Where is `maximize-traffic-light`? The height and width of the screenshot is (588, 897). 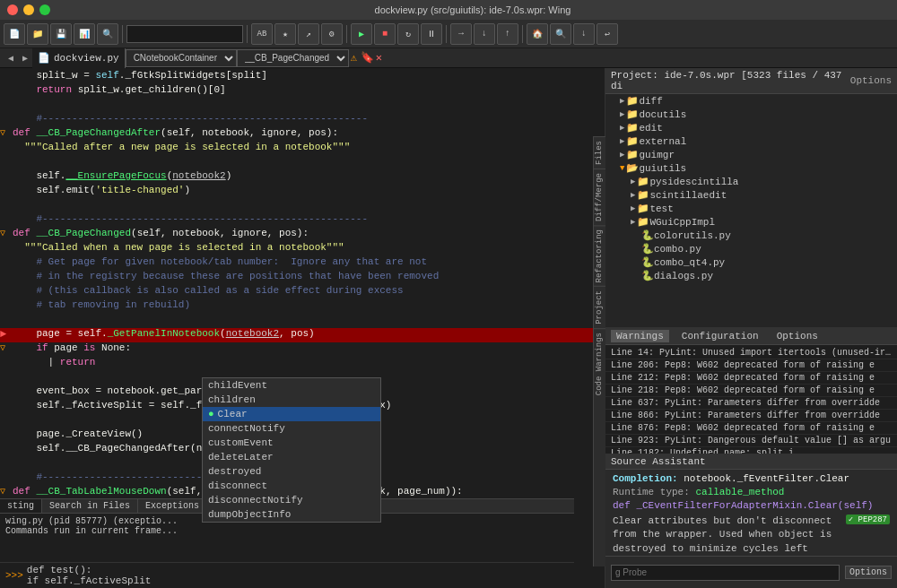 maximize-traffic-light is located at coordinates (45, 10).